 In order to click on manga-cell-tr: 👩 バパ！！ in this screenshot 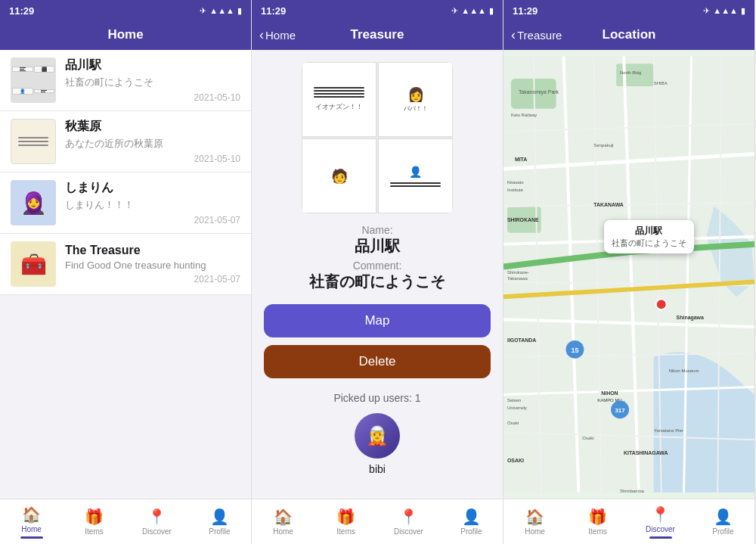, I will do `click(416, 100)`.